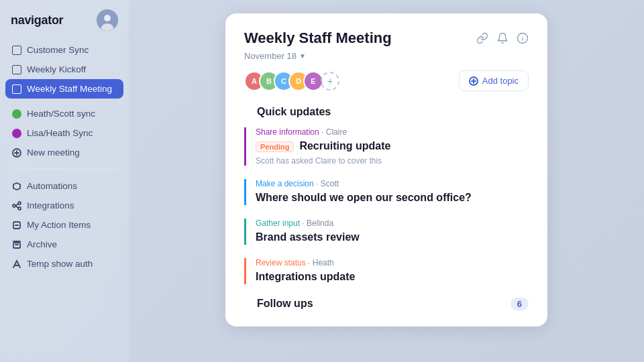 The height and width of the screenshot is (362, 644). What do you see at coordinates (52, 186) in the screenshot?
I see `sidebar-item-label: Automations` at bounding box center [52, 186].